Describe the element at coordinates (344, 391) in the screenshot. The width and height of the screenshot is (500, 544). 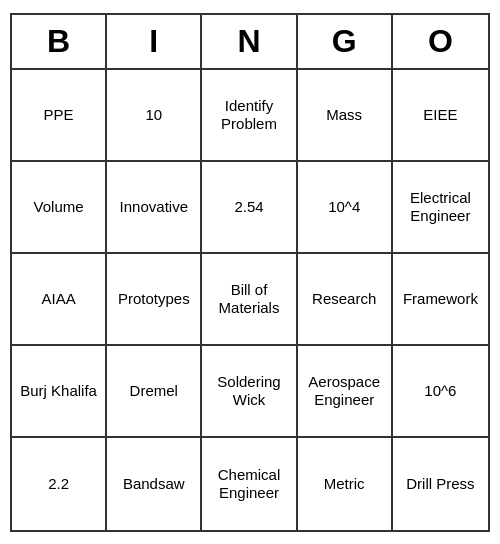
I see `cell-text-18: Aerospace Engineer` at that location.